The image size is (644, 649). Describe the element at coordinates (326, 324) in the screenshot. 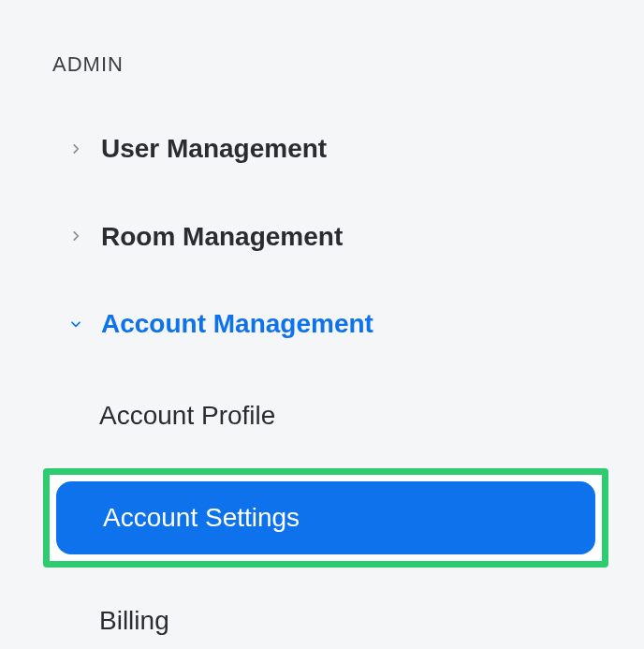

I see `nav-item-account-management: Account Management` at that location.